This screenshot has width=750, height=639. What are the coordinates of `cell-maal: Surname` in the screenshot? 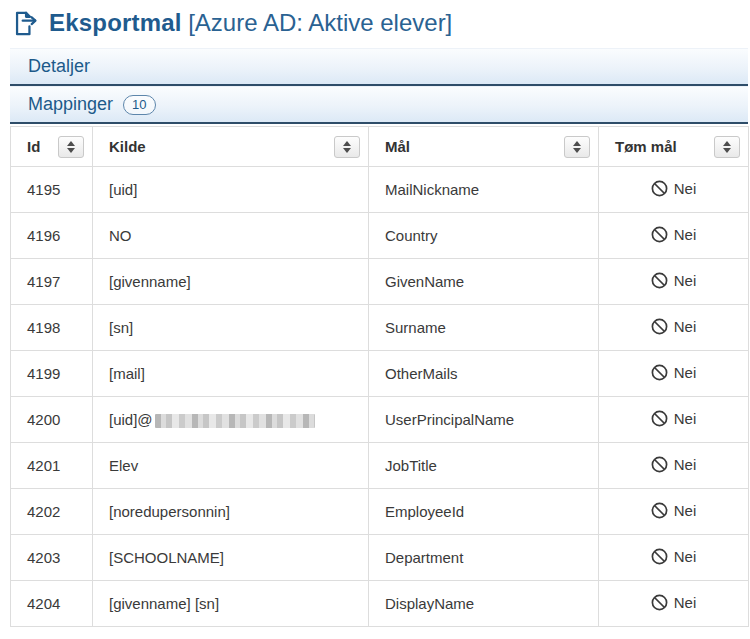 It's located at (484, 328).